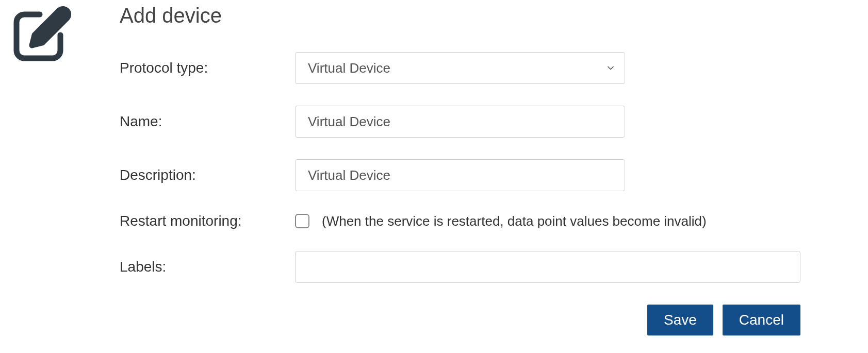  What do you see at coordinates (460, 221) in the screenshot?
I see `row-restart-monitoring: Restart monitoring: (When the service is…` at bounding box center [460, 221].